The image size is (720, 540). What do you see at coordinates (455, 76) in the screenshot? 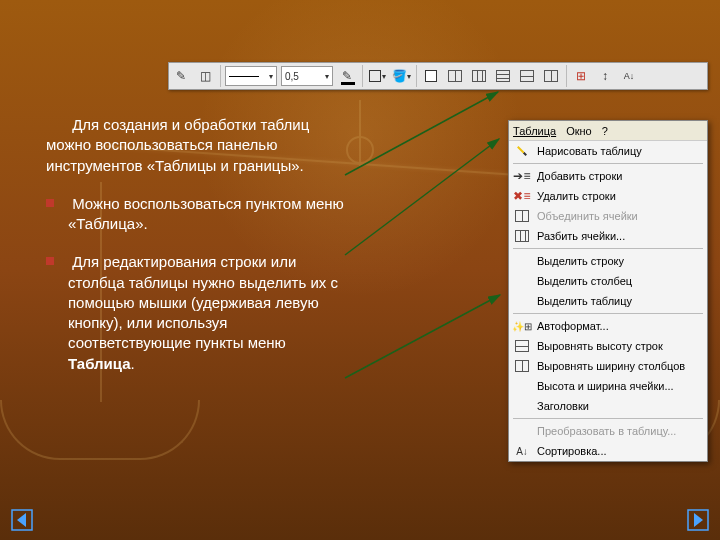
I see `merge-cells-icon` at bounding box center [455, 76].